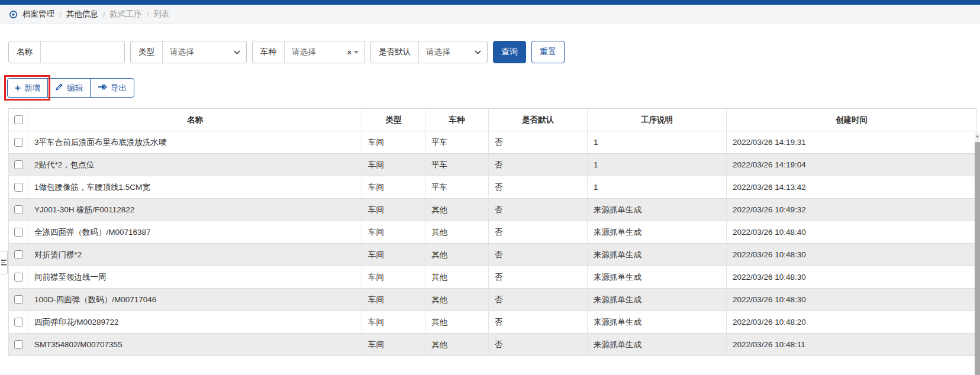 Image resolution: width=980 pixels, height=375 pixels. Describe the element at coordinates (195, 143) in the screenshot. I see `cell-name: 3平车合前后浪面布里布底浪放洗水唛` at that location.